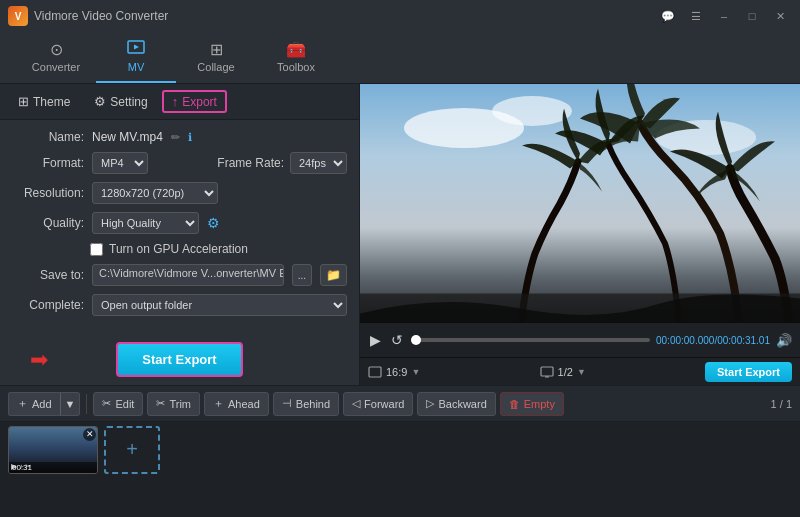  What do you see at coordinates (180, 102) in the screenshot?
I see `sub-nav: ⊞ Theme ⚙ Setting ↑ Export` at bounding box center [180, 102].